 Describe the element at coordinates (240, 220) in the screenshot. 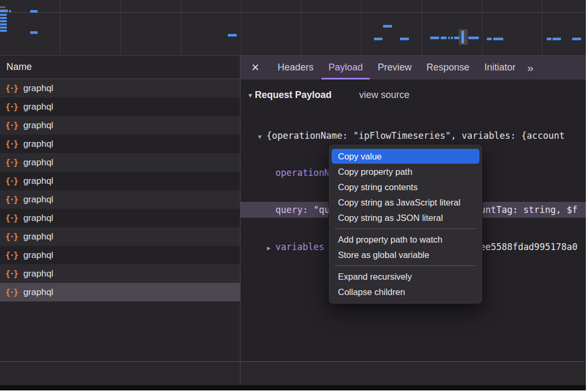

I see `panel-divider` at that location.